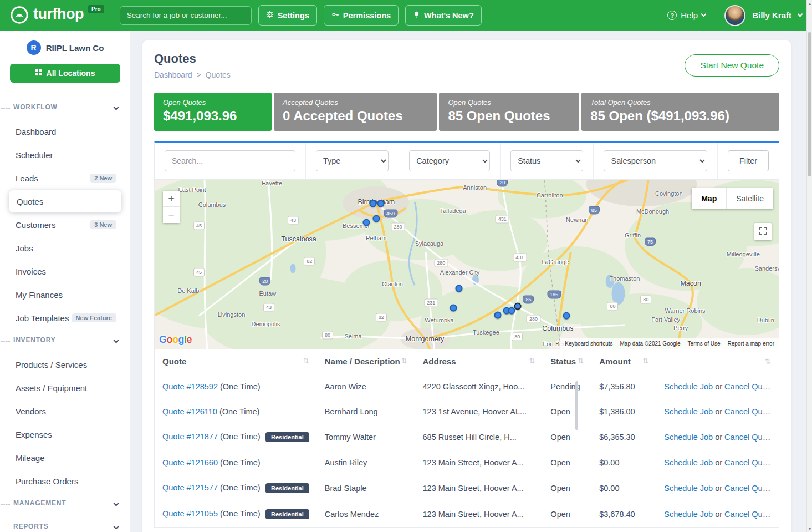 The height and width of the screenshot is (532, 812). Describe the element at coordinates (186, 16) in the screenshot. I see `global-search-input` at that location.